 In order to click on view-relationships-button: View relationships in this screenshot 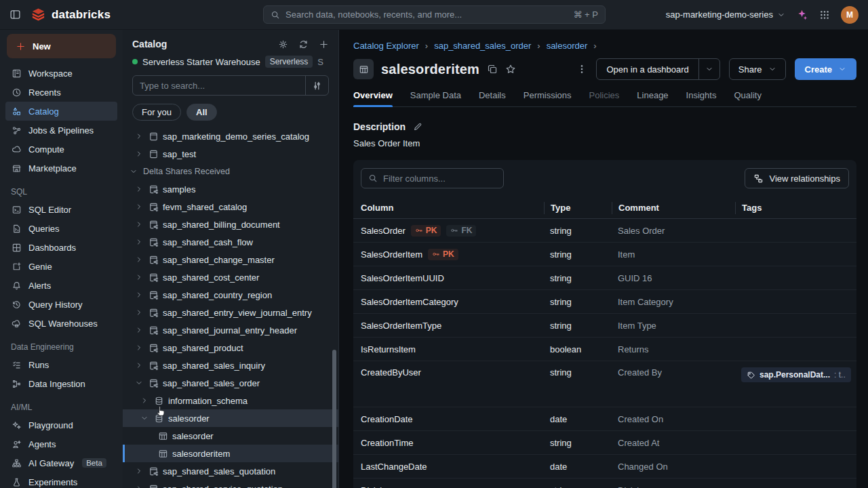, I will do `click(797, 178)`.